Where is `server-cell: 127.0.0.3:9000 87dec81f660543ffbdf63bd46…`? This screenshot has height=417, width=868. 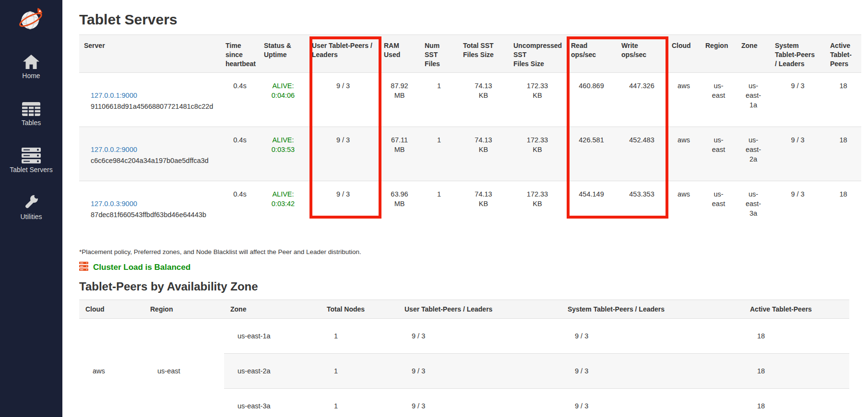
server-cell: 127.0.0.3:9000 87dec81f660543ffbdf63bd46… is located at coordinates (150, 208).